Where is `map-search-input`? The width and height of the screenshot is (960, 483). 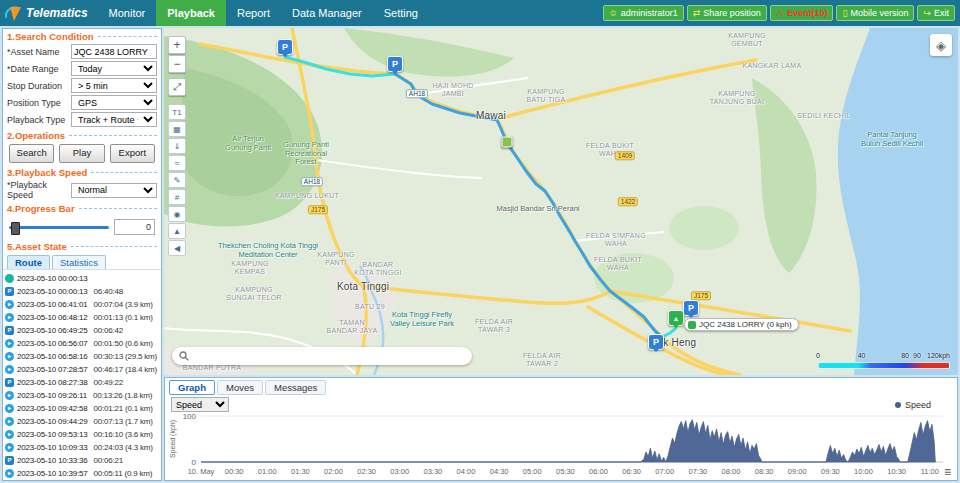
map-search-input is located at coordinates (330, 356).